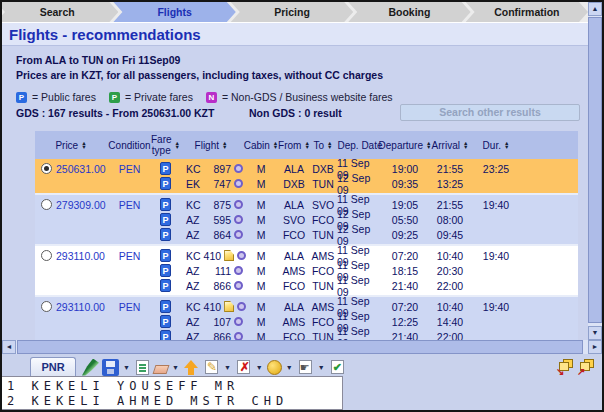  I want to click on column-header-from: From, so click(294, 146).